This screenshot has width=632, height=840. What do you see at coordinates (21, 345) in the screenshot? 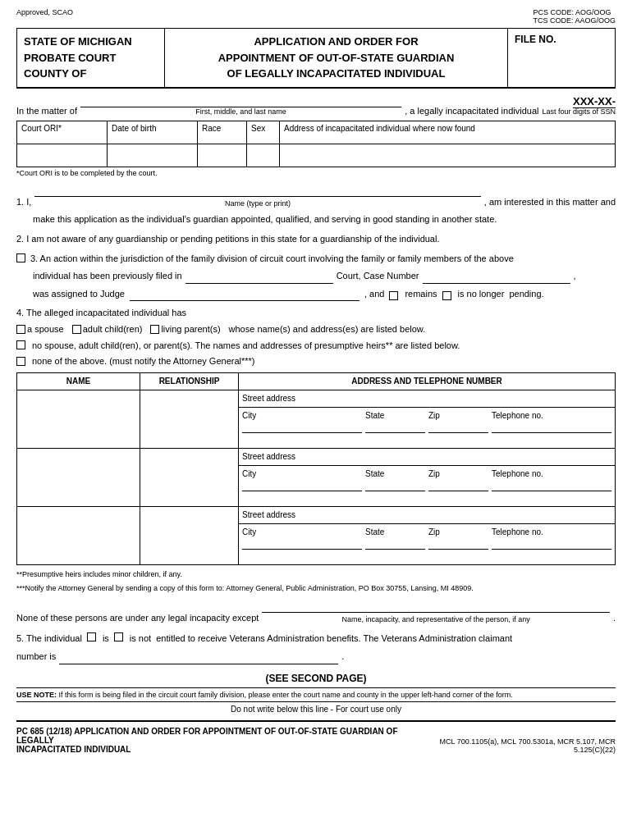
I see `s4-nospouse-checkbox` at bounding box center [21, 345].